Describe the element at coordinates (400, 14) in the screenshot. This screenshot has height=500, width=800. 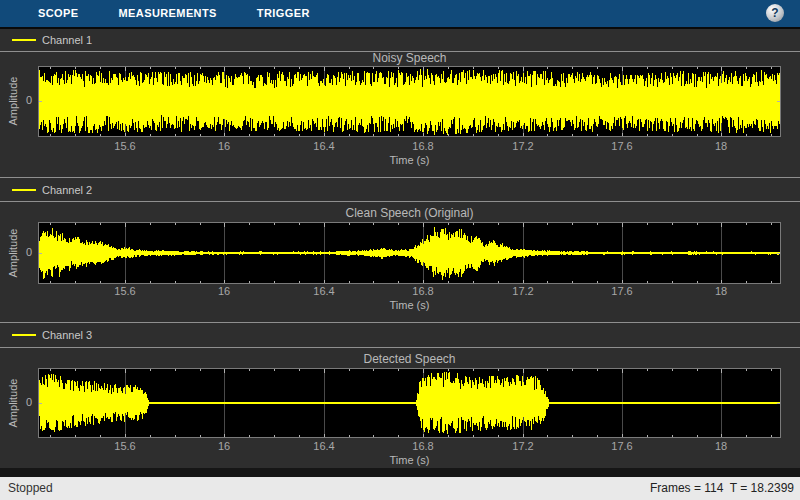
I see `toolstrip: SCOPE MEASUREMENTS TRIGGER ?` at that location.